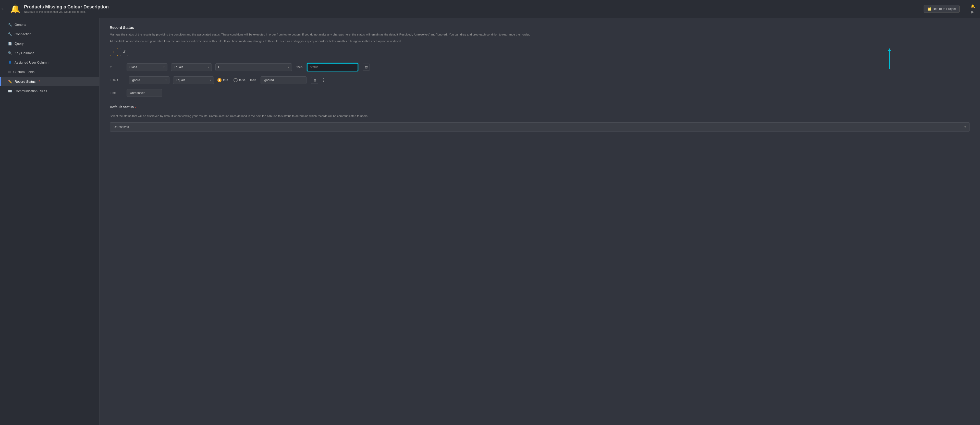 The height and width of the screenshot is (425, 980). I want to click on then-label-1: then, so click(300, 67).